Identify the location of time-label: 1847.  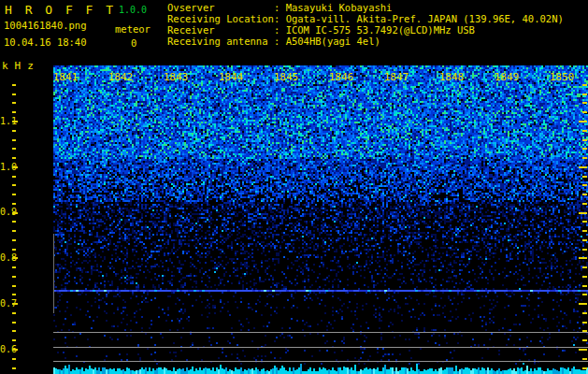
(396, 77).